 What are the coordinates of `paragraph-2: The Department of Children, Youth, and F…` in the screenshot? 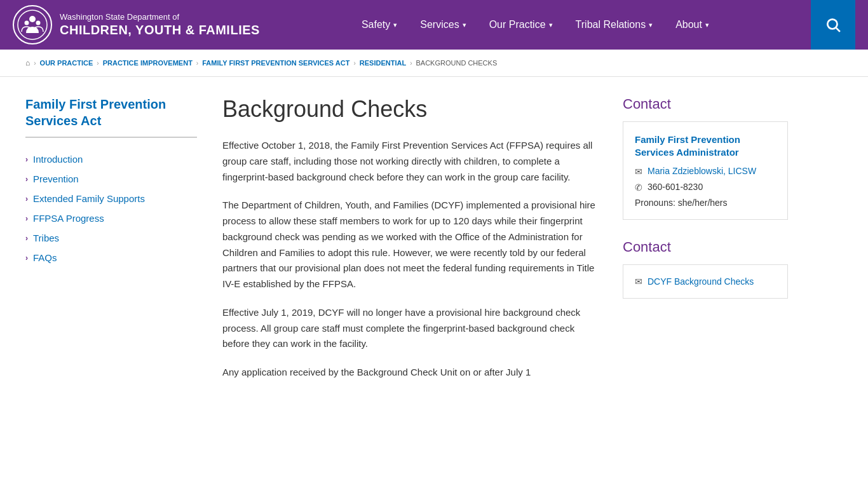 It's located at (410, 245).